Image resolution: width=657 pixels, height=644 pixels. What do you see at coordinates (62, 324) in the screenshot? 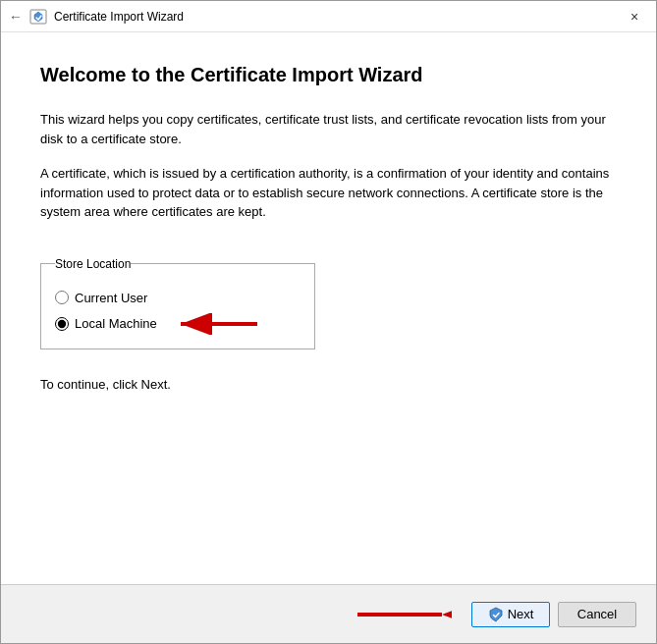
I see `local-machine-radio` at bounding box center [62, 324].